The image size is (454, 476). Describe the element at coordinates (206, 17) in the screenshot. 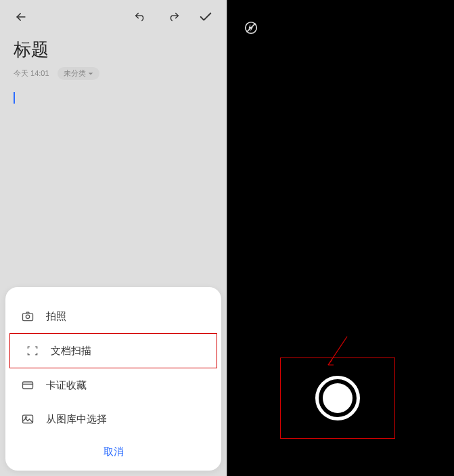

I see `confirm-button` at that location.